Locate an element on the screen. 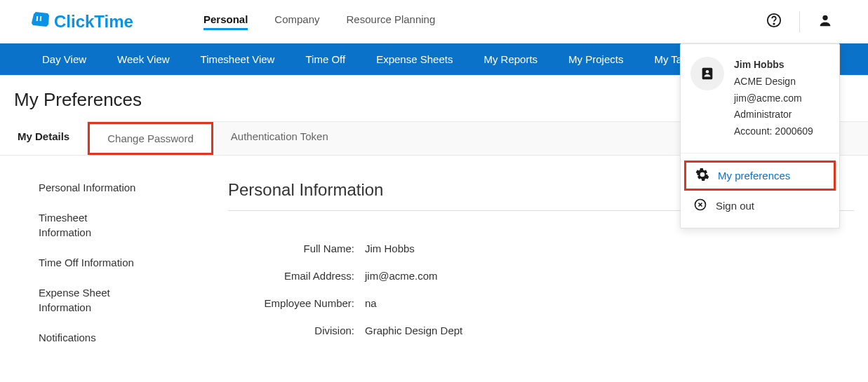 This screenshot has width=868, height=382. sidebar-timesheet-info: Timesheet Information is located at coordinates (88, 225).